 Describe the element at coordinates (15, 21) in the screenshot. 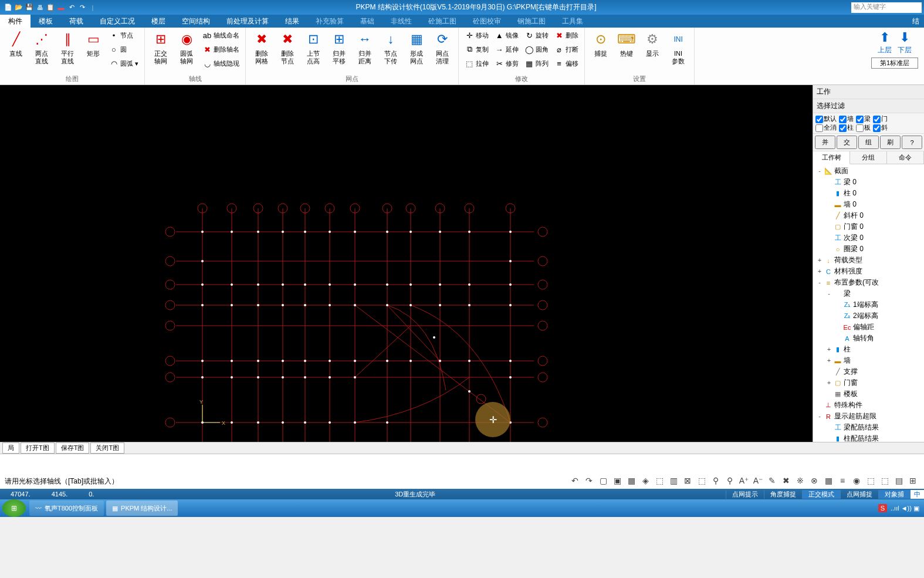

I see `menu-tab-component: 构件` at that location.